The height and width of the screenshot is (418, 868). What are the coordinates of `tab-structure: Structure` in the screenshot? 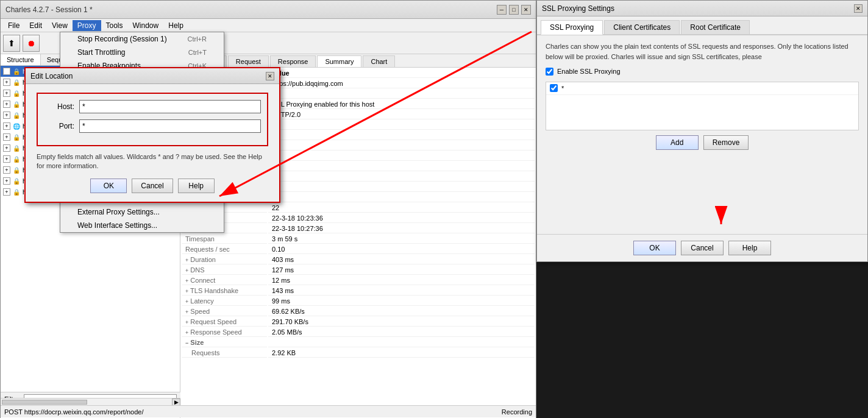 It's located at (21, 60).